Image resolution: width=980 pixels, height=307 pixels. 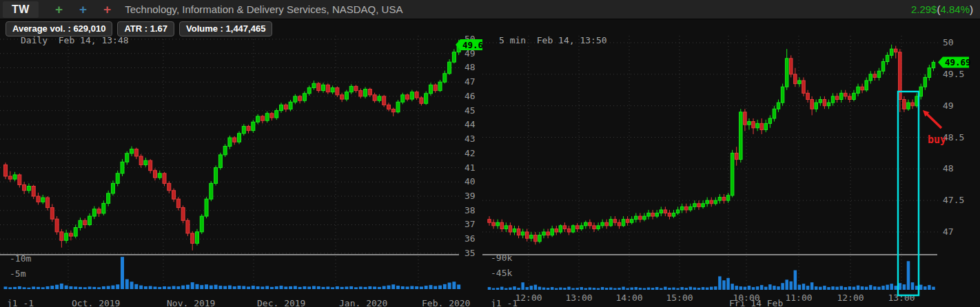 I want to click on change-percent: 4.84%, so click(x=955, y=10).